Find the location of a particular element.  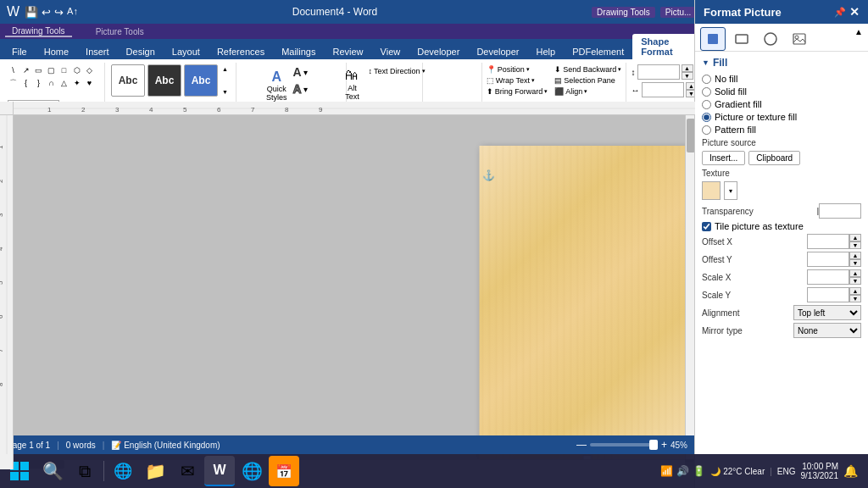

transparency-input: 0% is located at coordinates (840, 211).